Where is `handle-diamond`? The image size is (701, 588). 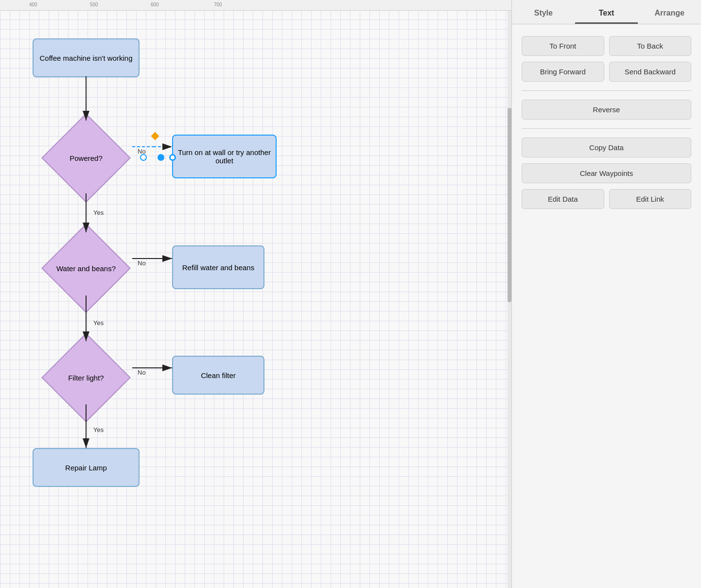
handle-diamond is located at coordinates (156, 136).